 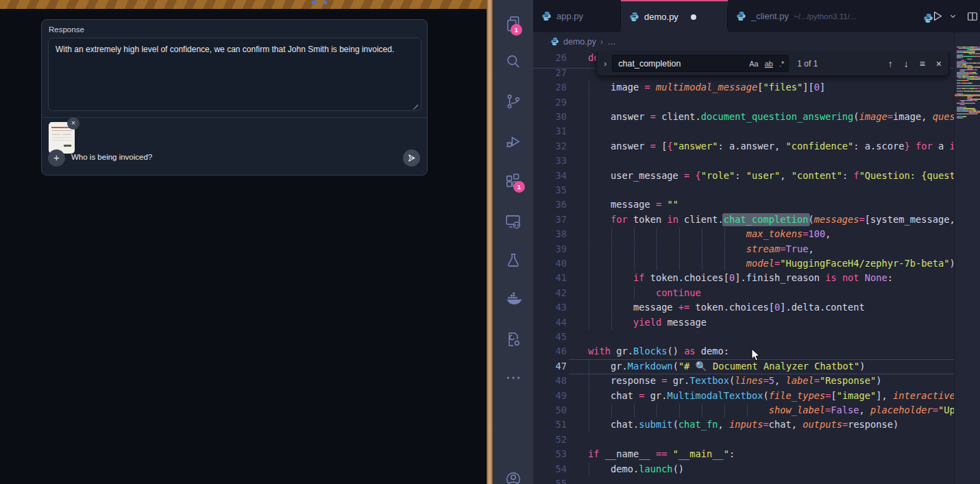 What do you see at coordinates (489, 242) in the screenshot?
I see `window-divider` at bounding box center [489, 242].